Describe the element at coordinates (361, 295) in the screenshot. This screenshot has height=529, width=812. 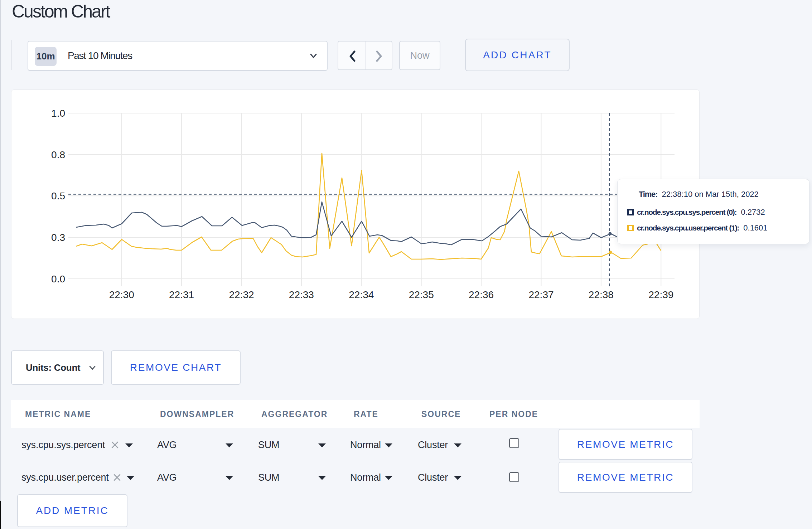
I see `svg-text: 22:34` at that location.